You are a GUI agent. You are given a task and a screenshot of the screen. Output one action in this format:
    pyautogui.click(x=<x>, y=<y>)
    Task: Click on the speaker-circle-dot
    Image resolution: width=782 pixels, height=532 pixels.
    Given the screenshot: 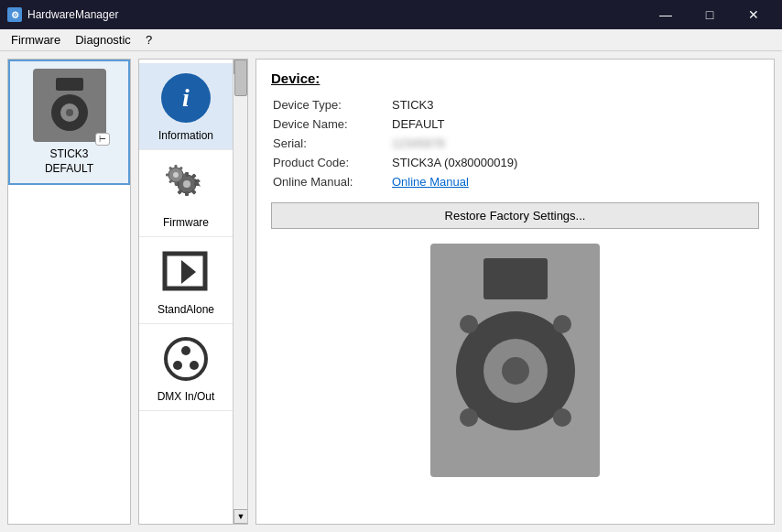 What is the action you would take?
    pyautogui.click(x=70, y=113)
    